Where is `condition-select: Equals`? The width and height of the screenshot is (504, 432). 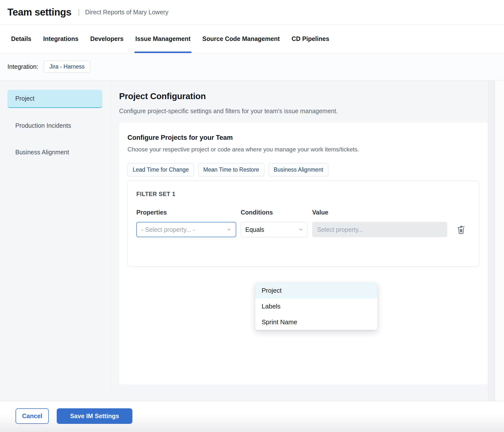
condition-select: Equals is located at coordinates (274, 230).